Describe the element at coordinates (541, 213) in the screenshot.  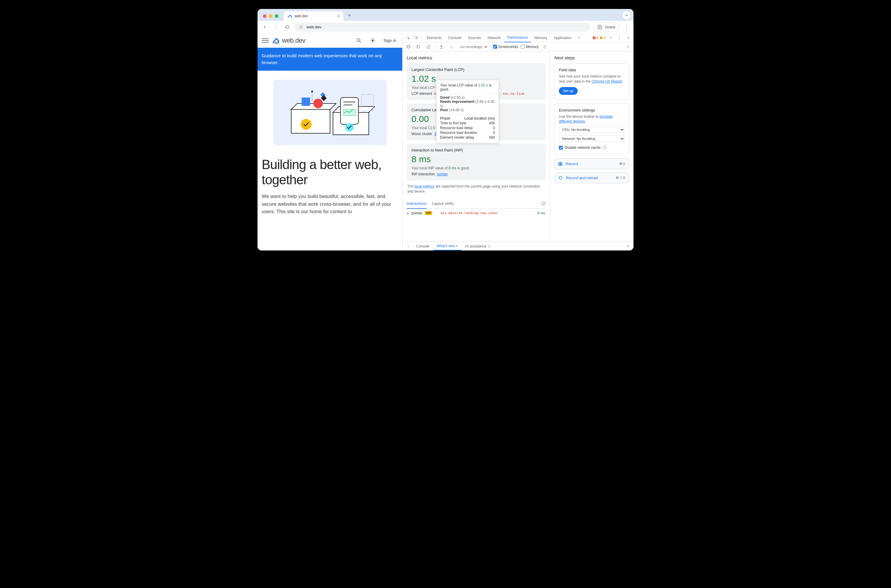
I see `interaction-duration: 8 ms` at that location.